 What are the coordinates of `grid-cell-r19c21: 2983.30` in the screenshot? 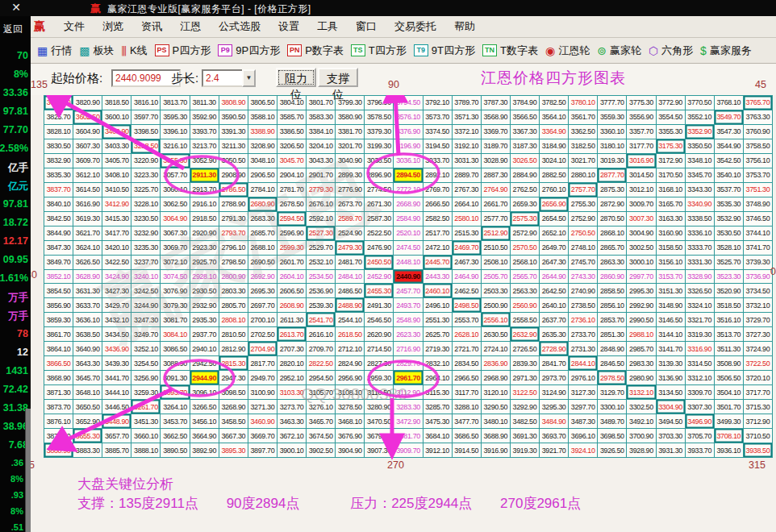 It's located at (641, 364).